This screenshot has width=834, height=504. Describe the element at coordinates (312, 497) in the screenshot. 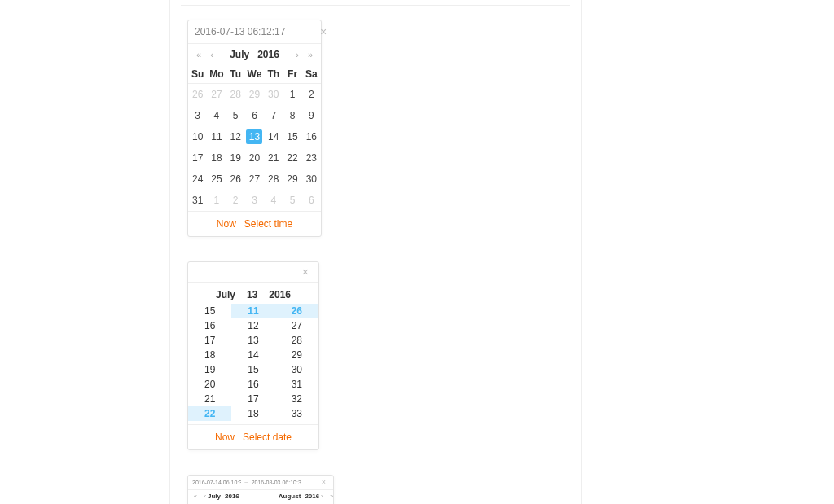

I see `range-right-year: 2016` at that location.